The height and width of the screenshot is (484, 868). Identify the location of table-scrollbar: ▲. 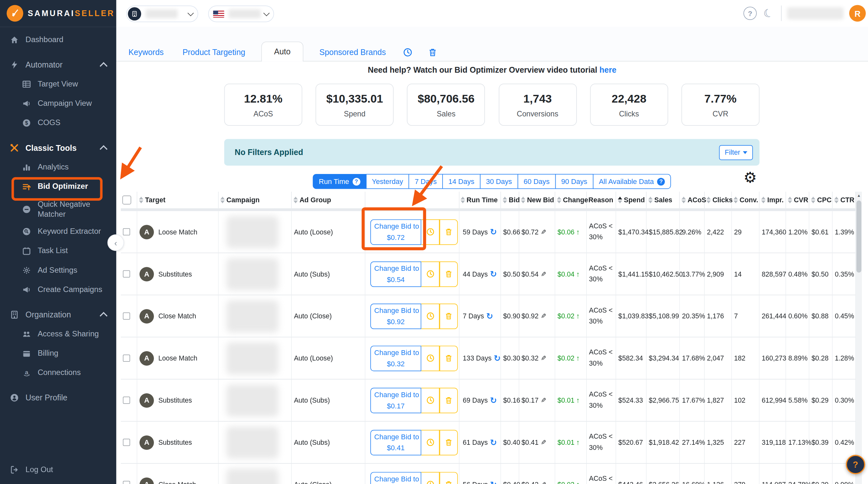
(859, 338).